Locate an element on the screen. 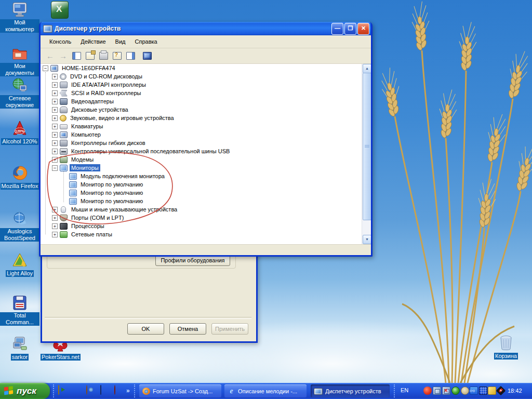 This screenshot has height=399, width=532. back-icon: ← is located at coordinates (50, 56).